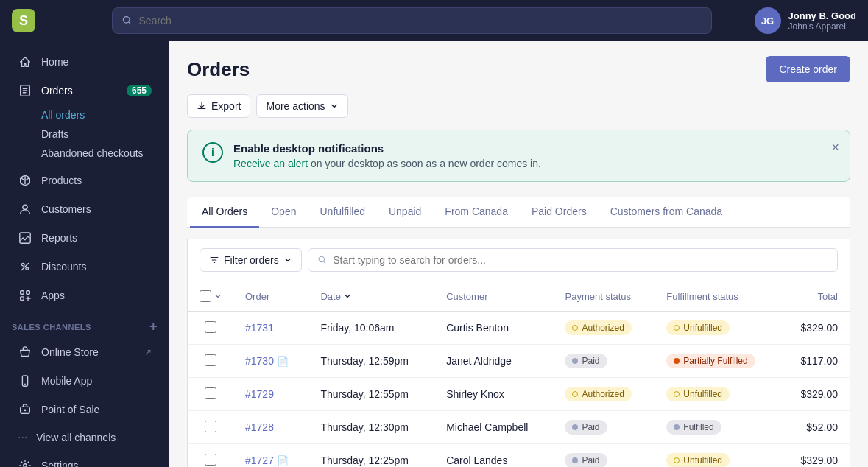  Describe the element at coordinates (218, 296) in the screenshot. I see `select-dropdown-icon` at that location.